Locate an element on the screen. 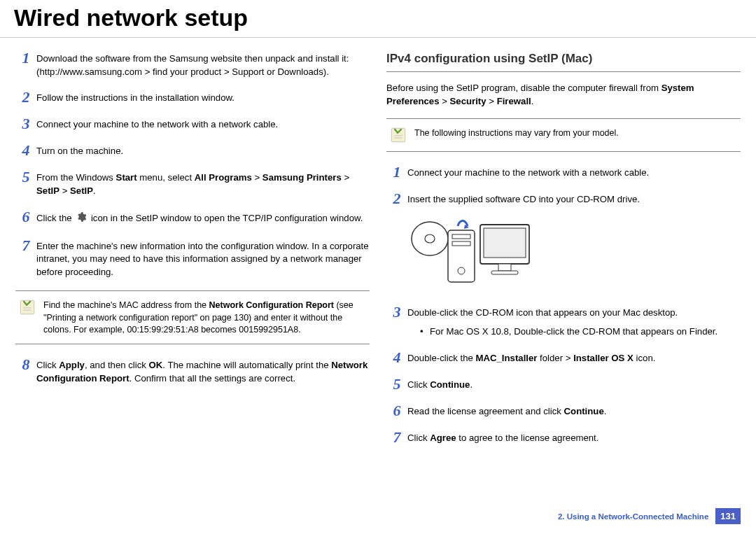  gear-icon is located at coordinates (81, 219).